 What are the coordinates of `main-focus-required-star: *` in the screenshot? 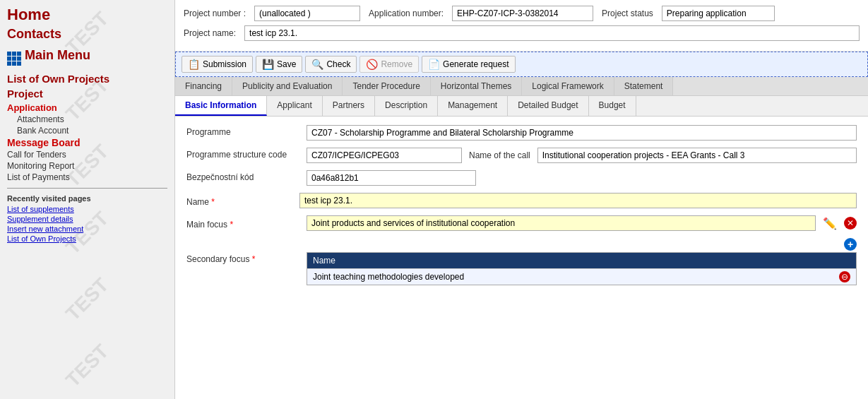 It's located at (232, 225).